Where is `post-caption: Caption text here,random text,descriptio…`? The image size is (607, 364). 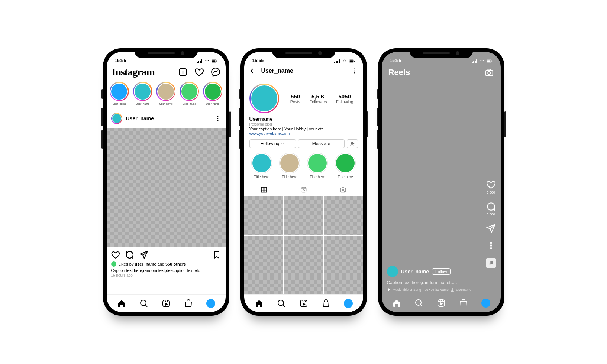
post-caption: Caption text here,random text,descriptio… is located at coordinates (166, 270).